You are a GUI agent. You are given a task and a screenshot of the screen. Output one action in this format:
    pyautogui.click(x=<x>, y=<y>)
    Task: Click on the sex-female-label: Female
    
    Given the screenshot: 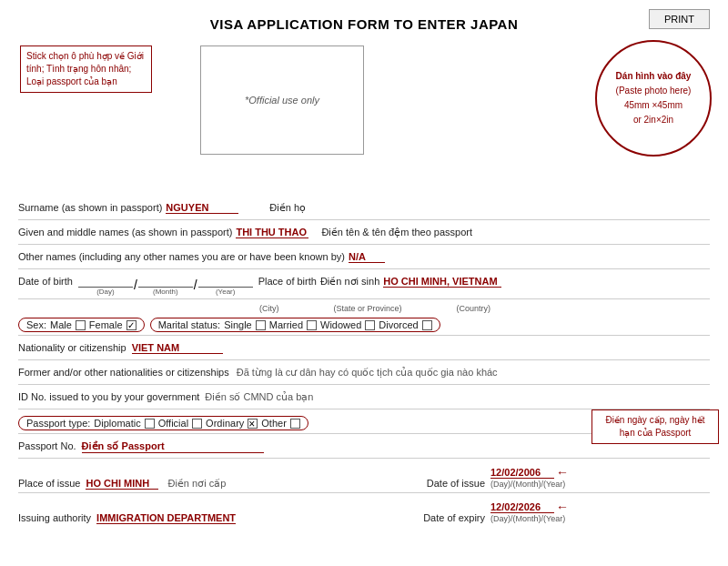 What is the action you would take?
    pyautogui.click(x=106, y=325)
    